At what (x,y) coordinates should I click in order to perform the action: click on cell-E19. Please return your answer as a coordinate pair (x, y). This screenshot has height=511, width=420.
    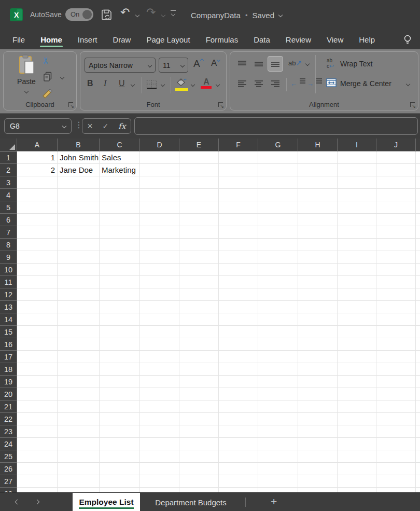
    Looking at the image, I should click on (199, 382).